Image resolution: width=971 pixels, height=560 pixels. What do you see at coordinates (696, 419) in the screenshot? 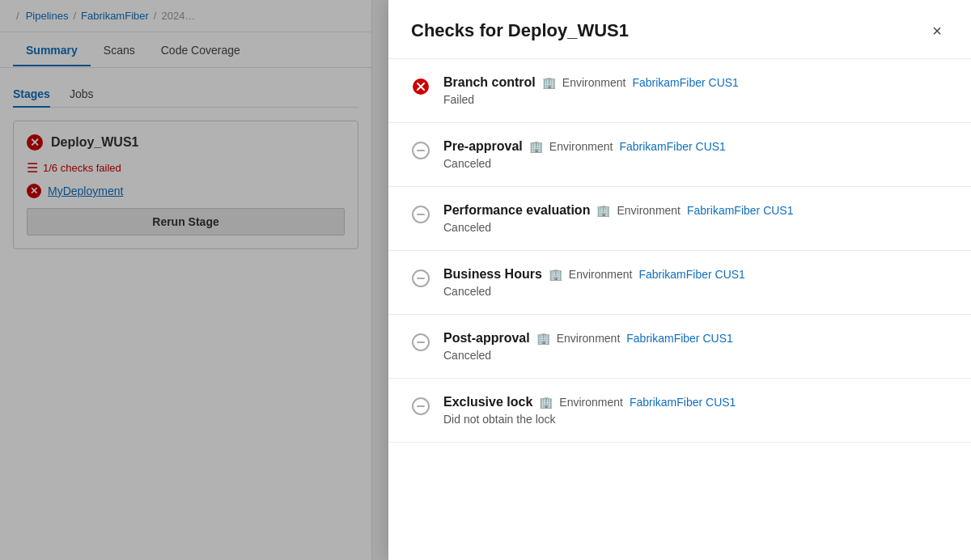
I see `check-status: Did not obtain the lock` at bounding box center [696, 419].